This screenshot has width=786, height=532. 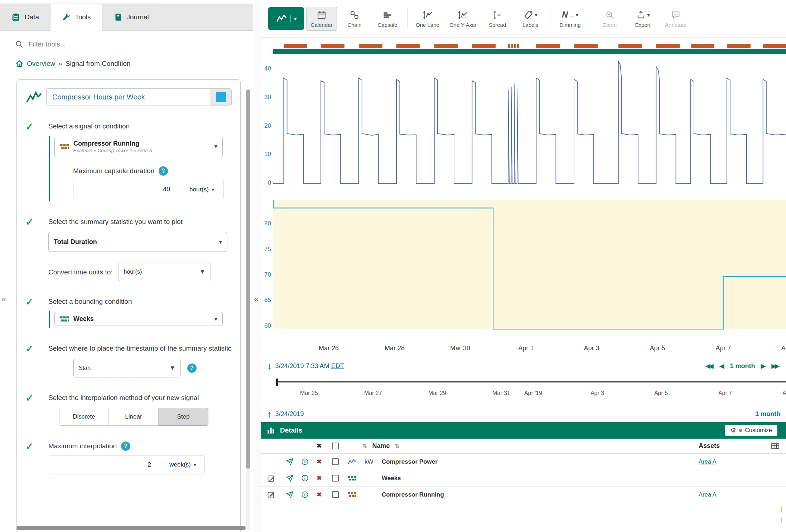 I want to click on tool-name-input: Compressor Hours per Week, so click(x=129, y=97).